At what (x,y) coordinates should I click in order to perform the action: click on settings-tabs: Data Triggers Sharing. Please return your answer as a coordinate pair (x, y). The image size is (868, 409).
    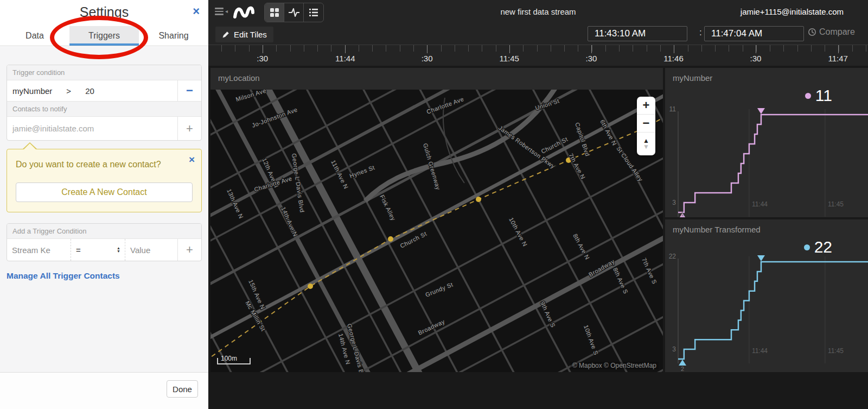
    Looking at the image, I should click on (104, 36).